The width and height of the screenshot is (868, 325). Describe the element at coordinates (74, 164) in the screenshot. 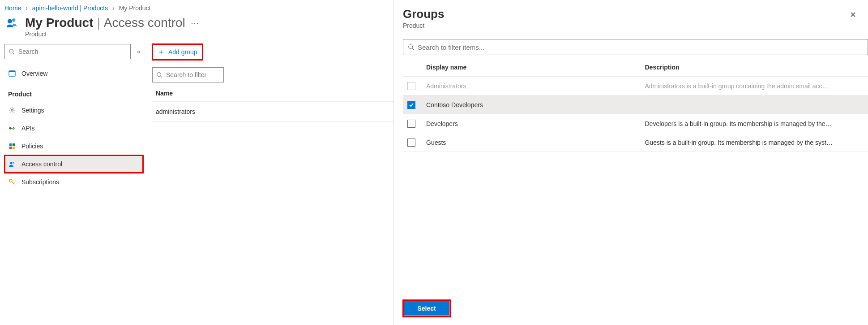

I see `sidebar-item-access-control: Access control` at that location.